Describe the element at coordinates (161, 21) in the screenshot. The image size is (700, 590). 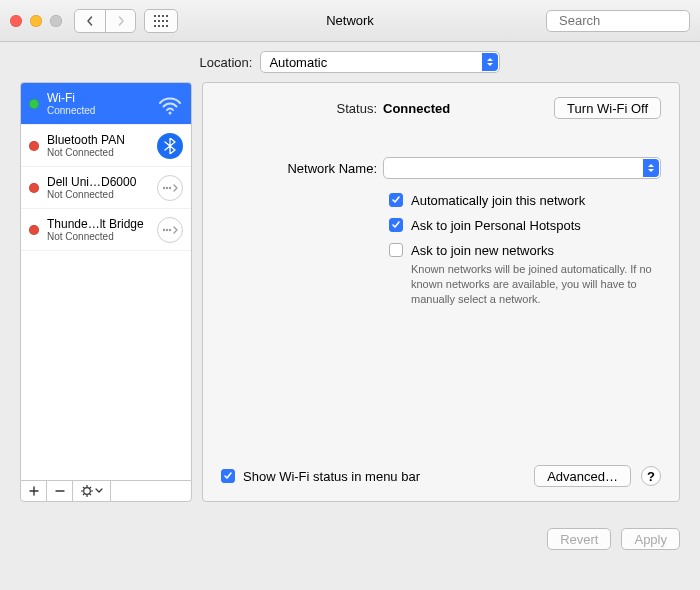
I see `show-all-button` at that location.